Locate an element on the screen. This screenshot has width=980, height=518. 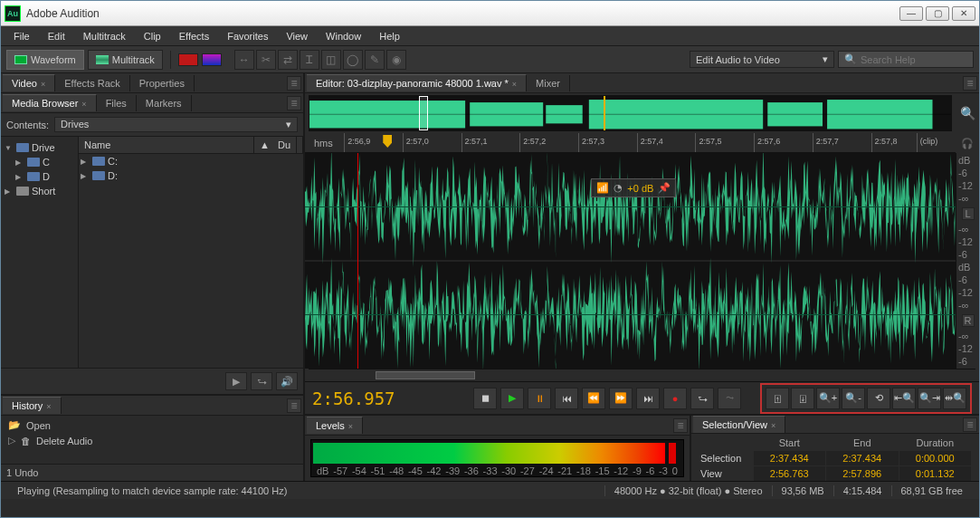
minimize-button: — is located at coordinates (911, 14).